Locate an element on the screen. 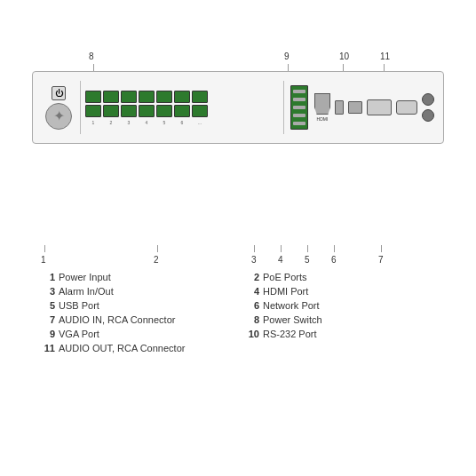 This screenshot has width=476, height=476. legend-num-6: 6 is located at coordinates (253, 305).